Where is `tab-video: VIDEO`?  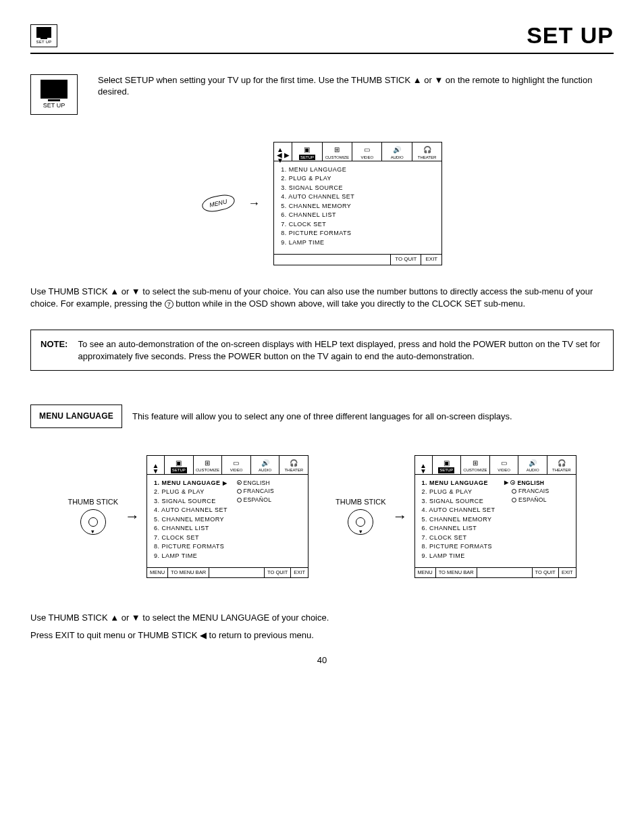
tab-video: VIDEO is located at coordinates (367, 157).